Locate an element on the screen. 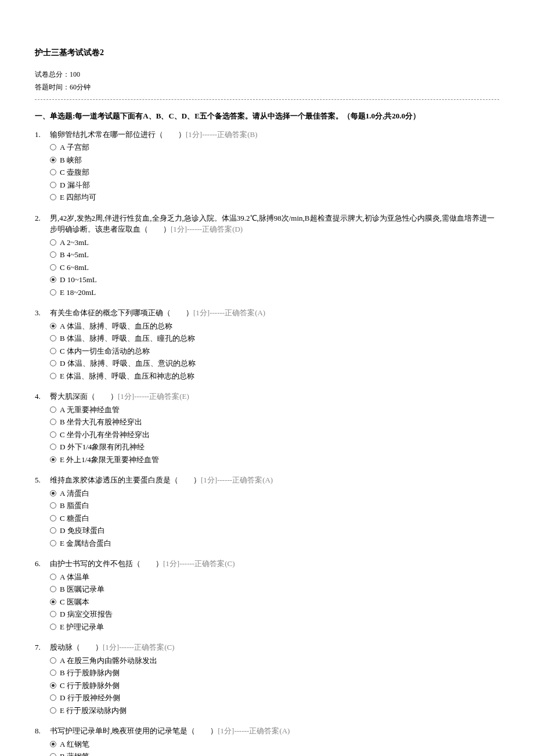 Image resolution: width=534 pixels, height=756 pixels. option-label: B 蓝钢笔 is located at coordinates (74, 754).